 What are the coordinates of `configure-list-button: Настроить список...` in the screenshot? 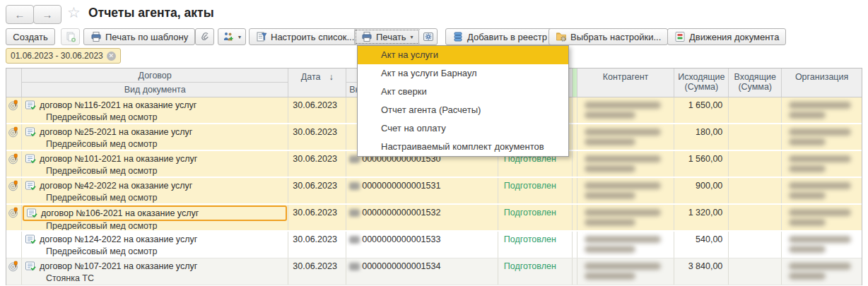 It's located at (305, 37).